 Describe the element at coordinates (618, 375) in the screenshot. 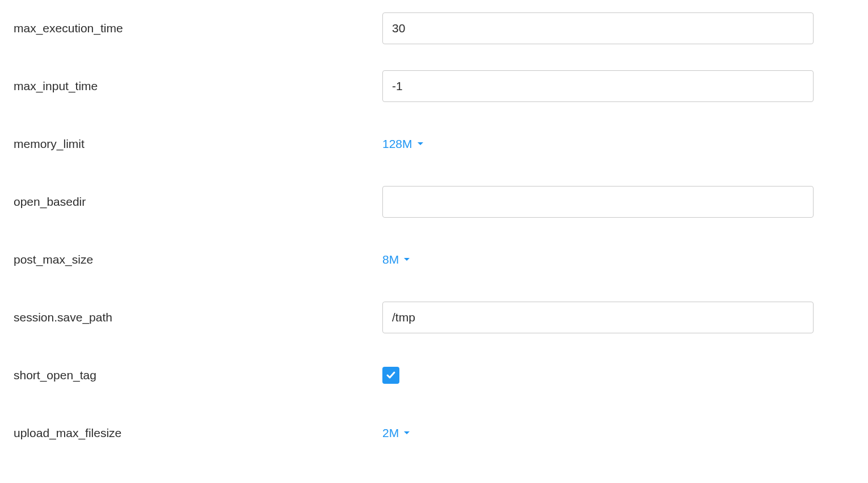

I see `control-short-open-tag` at that location.